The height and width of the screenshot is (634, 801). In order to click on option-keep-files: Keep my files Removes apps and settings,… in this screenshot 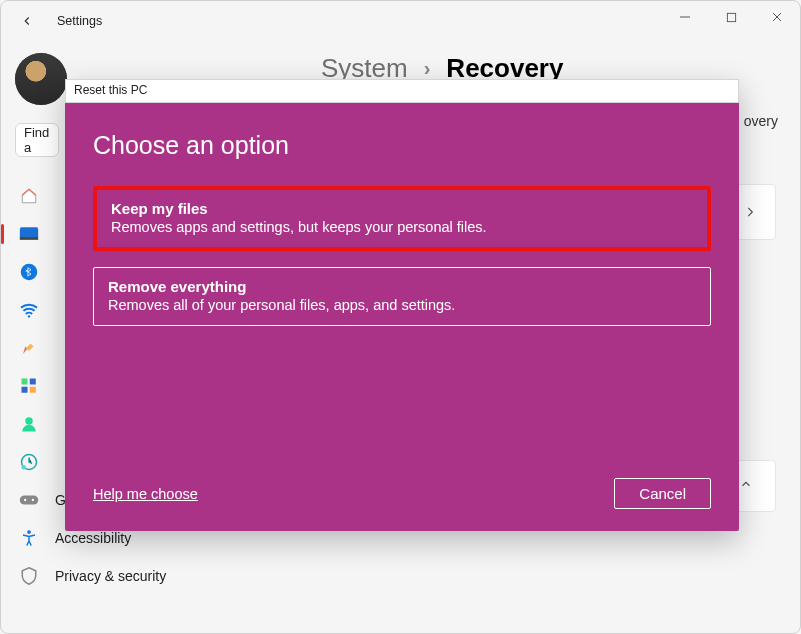, I will do `click(402, 218)`.